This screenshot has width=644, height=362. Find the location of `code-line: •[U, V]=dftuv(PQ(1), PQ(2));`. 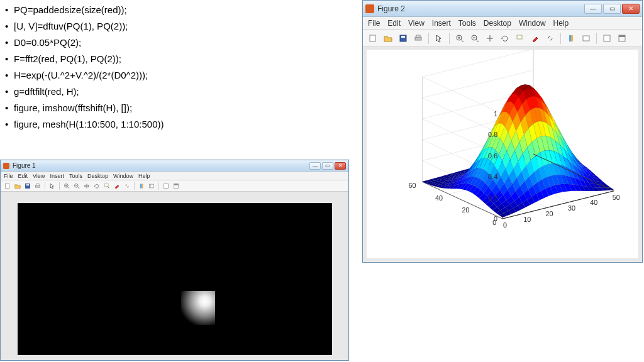

code-line: •[U, V]=dftuv(PQ(1), PQ(2)); is located at coordinates (84, 26).